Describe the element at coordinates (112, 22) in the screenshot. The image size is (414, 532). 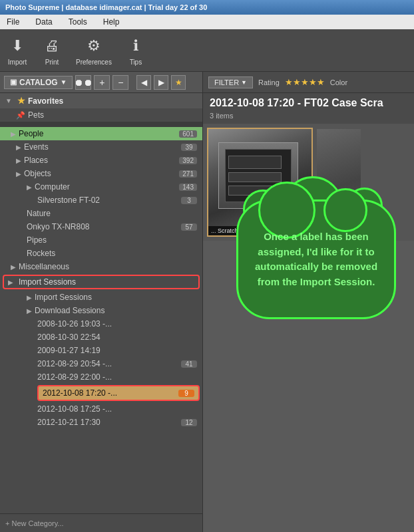
I see `menu-help: Help` at that location.